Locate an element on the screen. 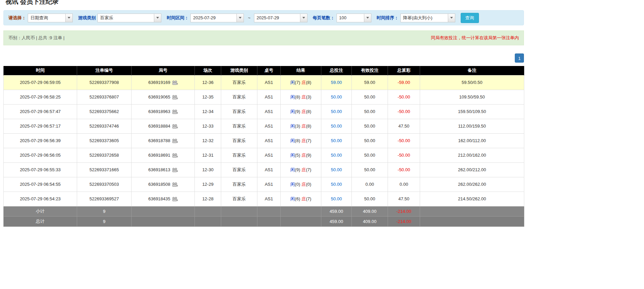 Image resolution: width=644 pixels, height=289 pixels. query-type-value: 日期查询 is located at coordinates (47, 18).